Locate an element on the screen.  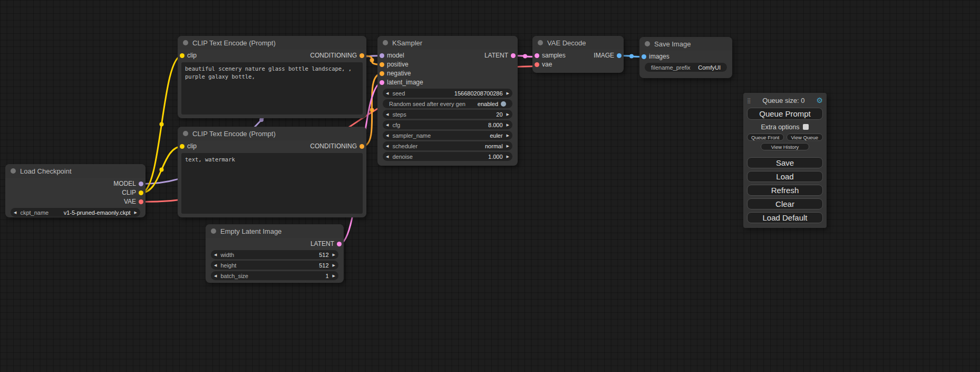
input-slot-samples is located at coordinates (537, 56).